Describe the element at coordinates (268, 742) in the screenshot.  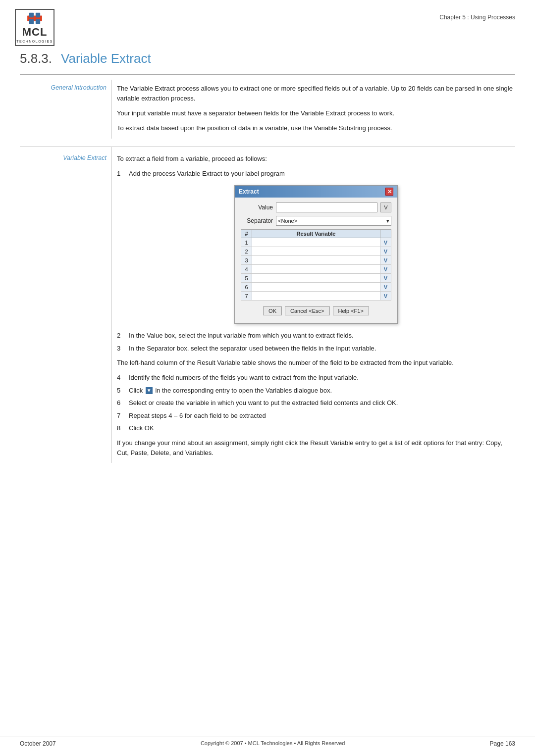
I see `page-footer: October 2007 Copyright © 2007 • MCL Tech…` at that location.